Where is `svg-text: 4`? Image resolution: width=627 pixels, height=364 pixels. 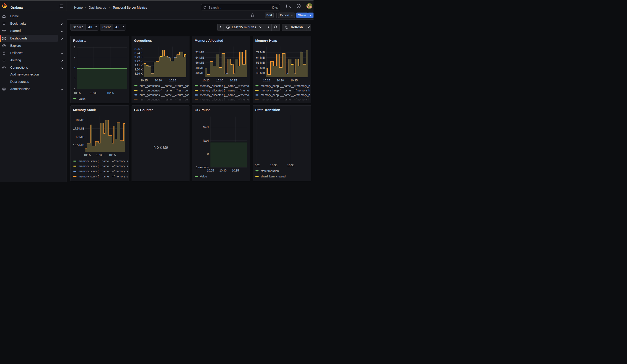
svg-text: 4 is located at coordinates (74, 68).